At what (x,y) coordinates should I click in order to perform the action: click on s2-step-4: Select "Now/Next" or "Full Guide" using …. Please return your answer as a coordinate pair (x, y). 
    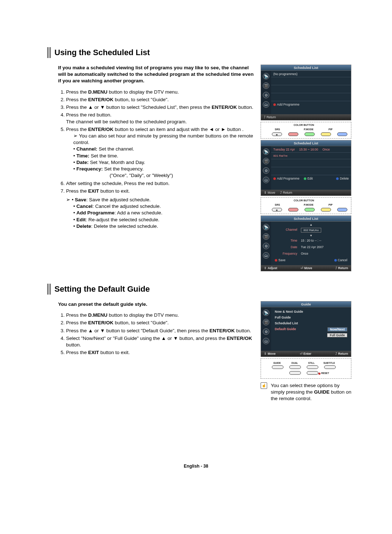
    Looking at the image, I should click on (161, 342).